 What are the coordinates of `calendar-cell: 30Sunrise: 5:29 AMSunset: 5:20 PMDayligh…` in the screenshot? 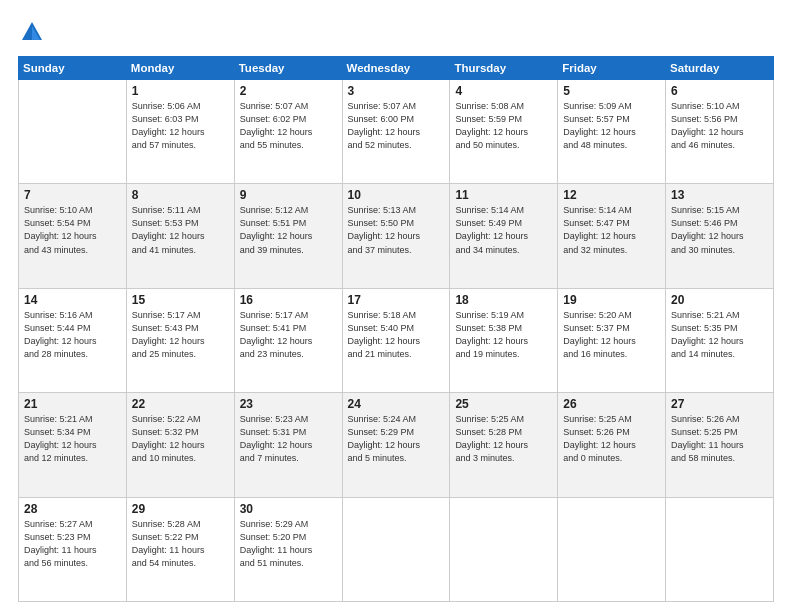 It's located at (288, 549).